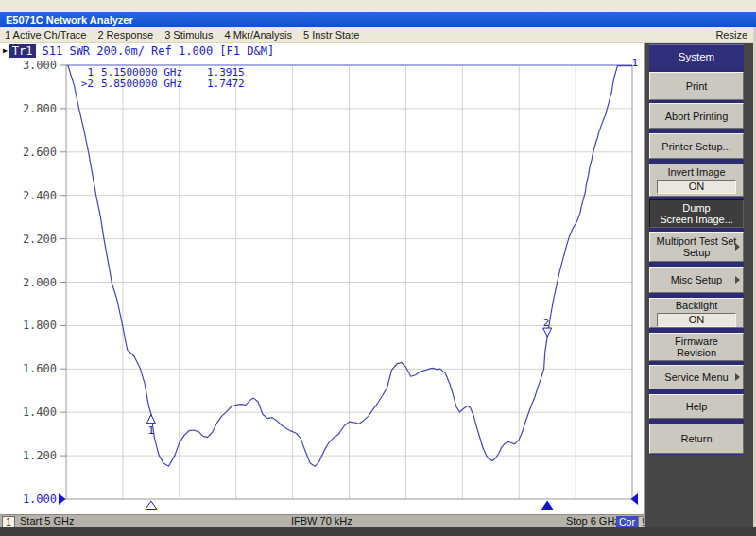  Describe the element at coordinates (331, 35) in the screenshot. I see `menu-item-5: 5 Instr State` at that location.